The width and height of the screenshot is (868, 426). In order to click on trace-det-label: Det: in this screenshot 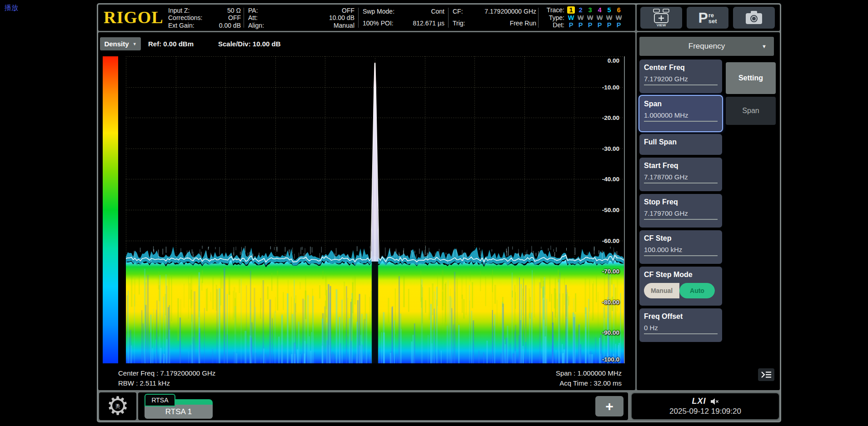, I will do `click(554, 25)`.